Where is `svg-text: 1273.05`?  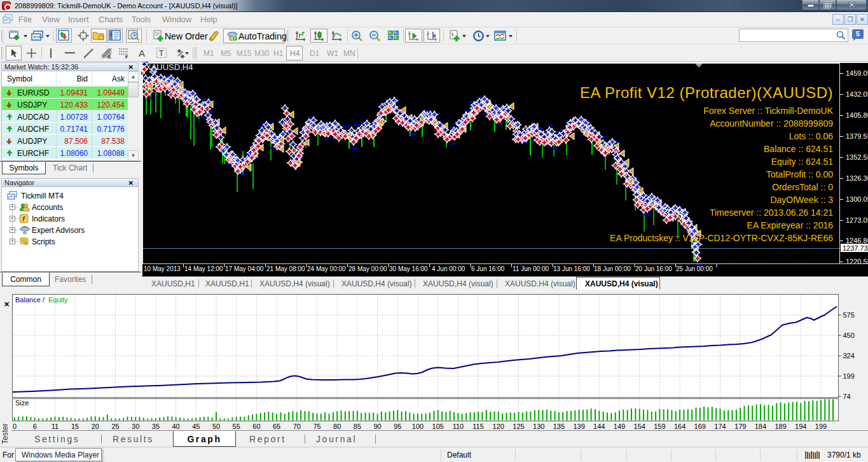
svg-text: 1273.05 is located at coordinates (857, 220).